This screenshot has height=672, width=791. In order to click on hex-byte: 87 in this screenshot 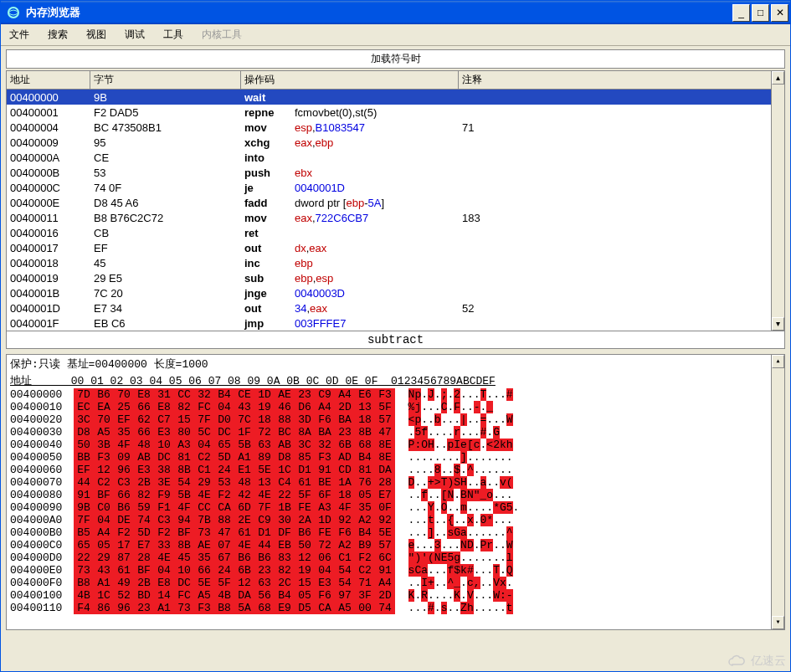, I will do `click(124, 557)`.